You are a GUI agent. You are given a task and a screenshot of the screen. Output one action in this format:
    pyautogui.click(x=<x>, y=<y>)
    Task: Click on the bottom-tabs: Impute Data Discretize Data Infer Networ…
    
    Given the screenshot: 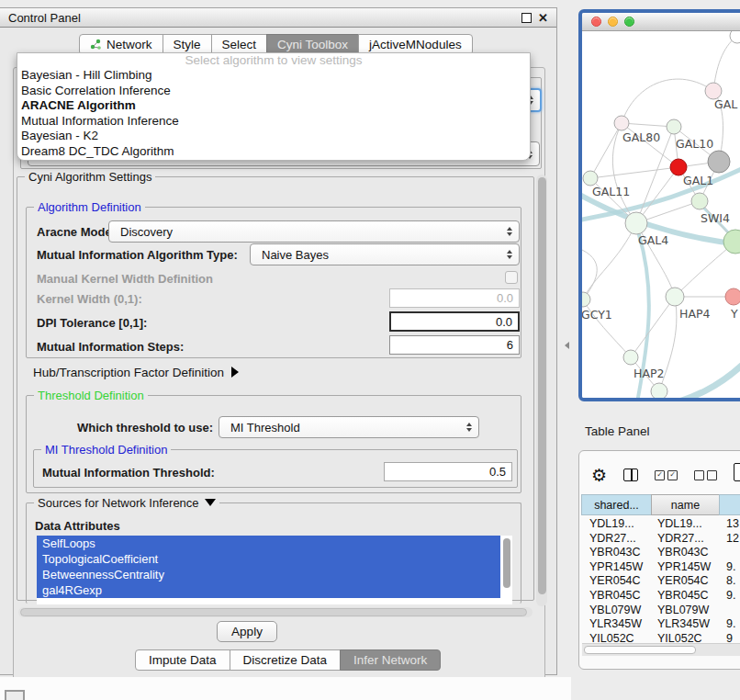 What is the action you would take?
    pyautogui.click(x=288, y=660)
    